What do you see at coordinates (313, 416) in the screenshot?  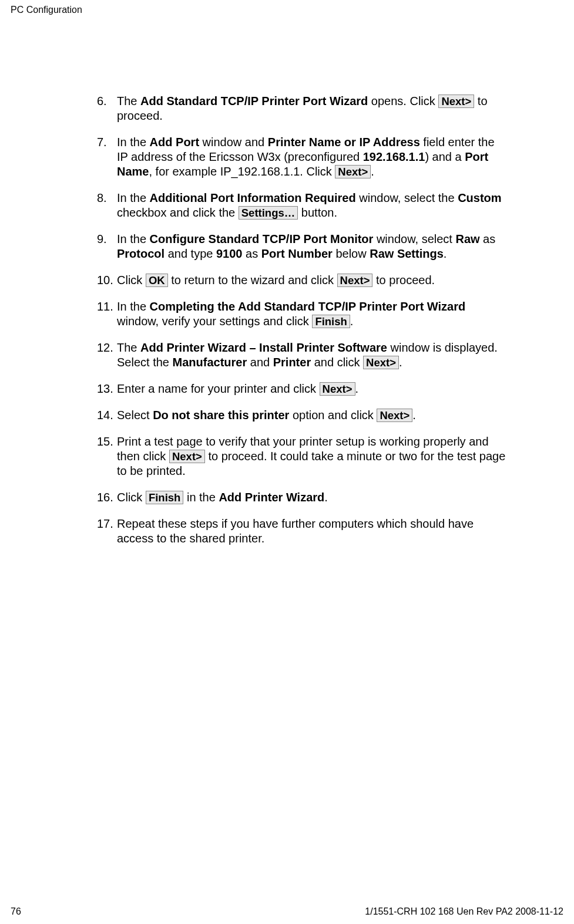 I see `step-body: Select Do not share this printer option …` at bounding box center [313, 416].